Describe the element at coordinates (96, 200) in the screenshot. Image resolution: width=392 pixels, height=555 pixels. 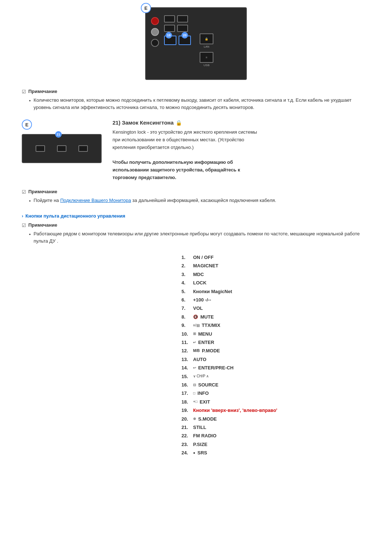
I see `monitor-link: Подключение Вашего Монитора` at that location.